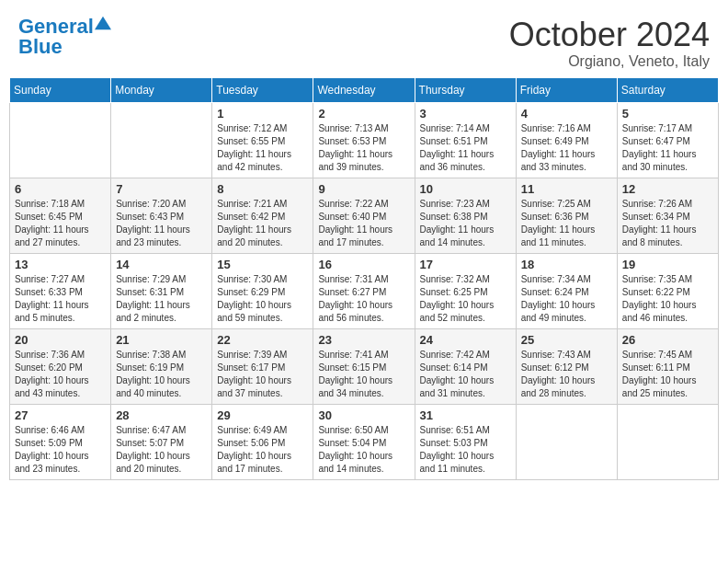 This screenshot has width=728, height=563. Describe the element at coordinates (162, 215) in the screenshot. I see `calendar-cell: 7Sunrise: 7:20 AMSunset: 6:43 PMDaylight…` at that location.